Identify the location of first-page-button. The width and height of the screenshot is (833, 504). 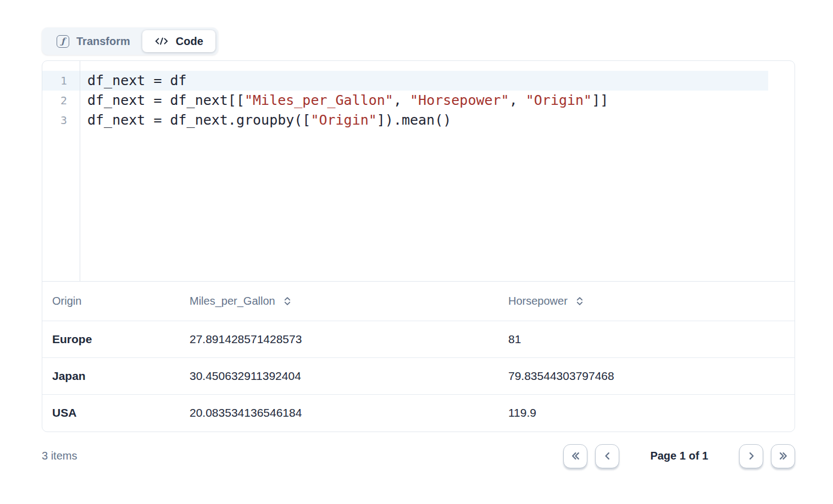
(575, 456).